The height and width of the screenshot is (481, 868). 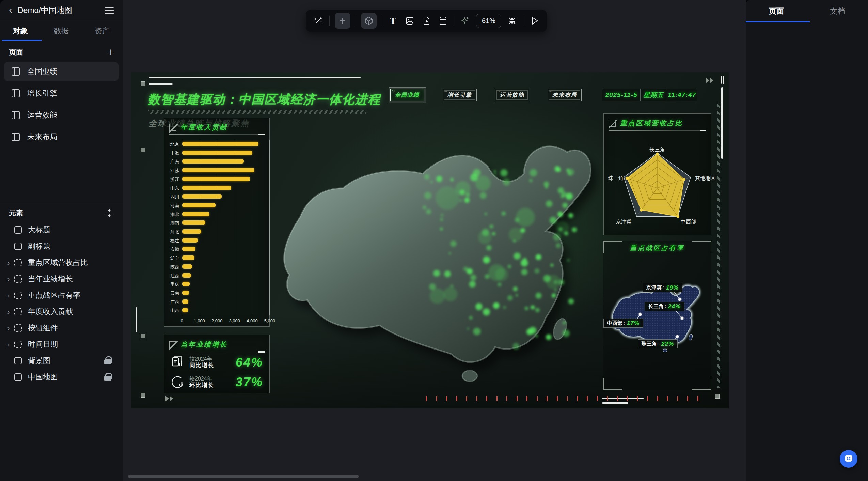 I want to click on growth-stats-panel: 当年业绩增长 较2024年 同比增长 64%, so click(x=217, y=364).